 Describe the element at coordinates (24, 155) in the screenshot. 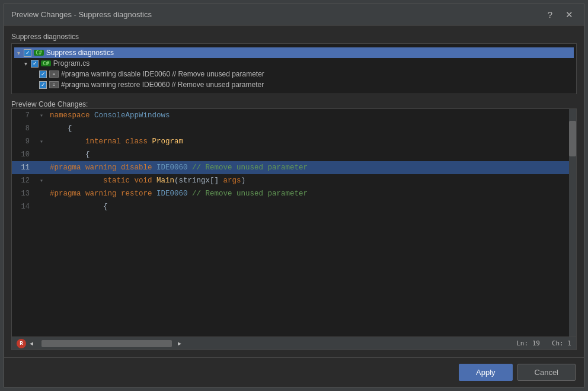

I see `line-num-10: 10` at that location.